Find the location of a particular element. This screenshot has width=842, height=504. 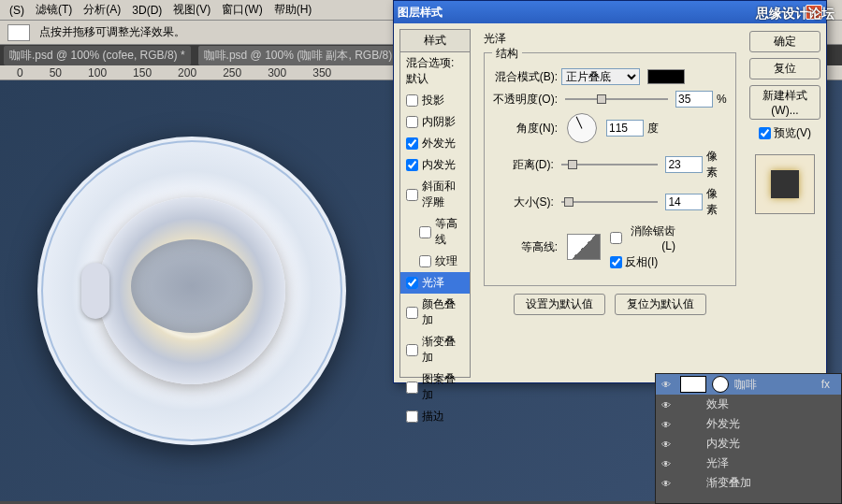

style-blending-options: 混合选项:默认 is located at coordinates (435, 71).